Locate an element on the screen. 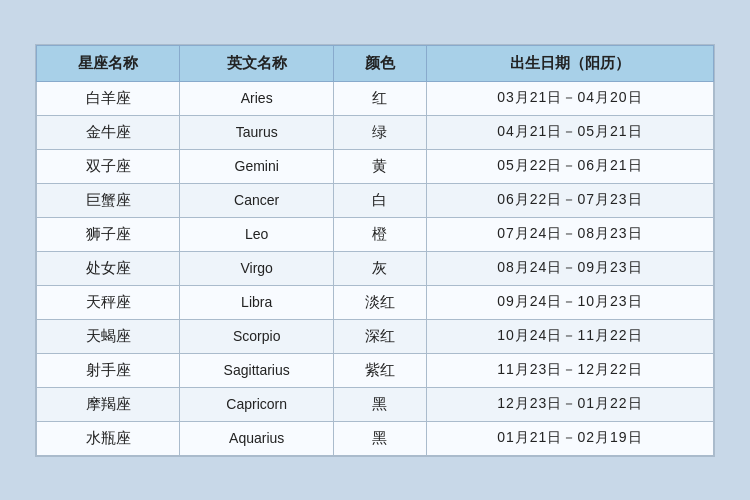  cell-color: 橙 is located at coordinates (380, 234).